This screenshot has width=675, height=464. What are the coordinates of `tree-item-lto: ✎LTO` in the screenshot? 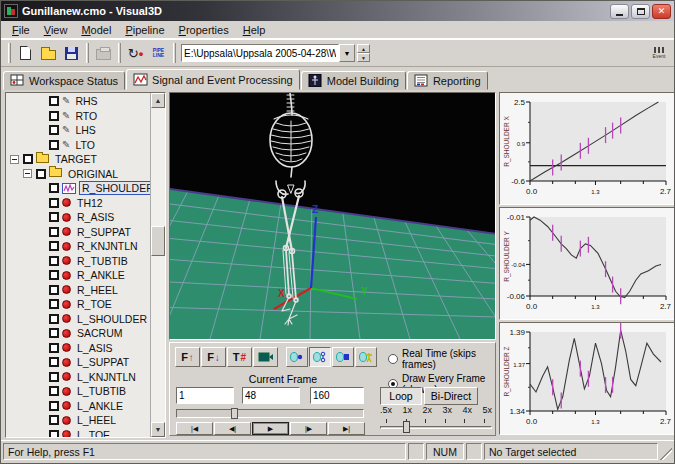 It's located at (78, 146).